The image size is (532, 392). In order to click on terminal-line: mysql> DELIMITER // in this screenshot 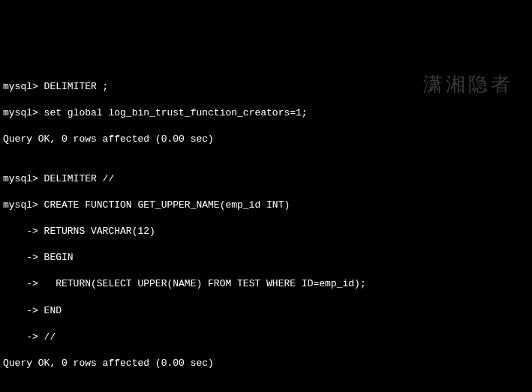, I will do `click(266, 179)`.